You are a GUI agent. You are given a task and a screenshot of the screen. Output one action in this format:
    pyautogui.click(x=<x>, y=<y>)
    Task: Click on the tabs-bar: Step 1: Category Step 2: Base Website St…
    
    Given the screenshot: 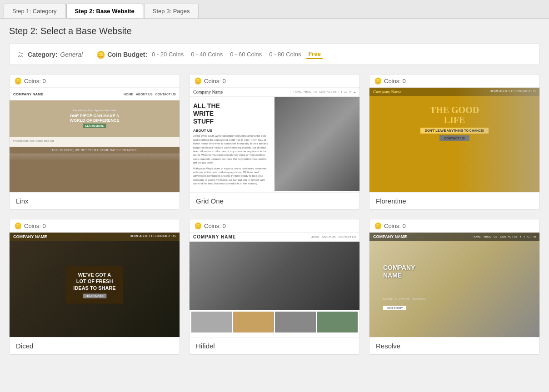 What is the action you would take?
    pyautogui.click(x=274, y=9)
    